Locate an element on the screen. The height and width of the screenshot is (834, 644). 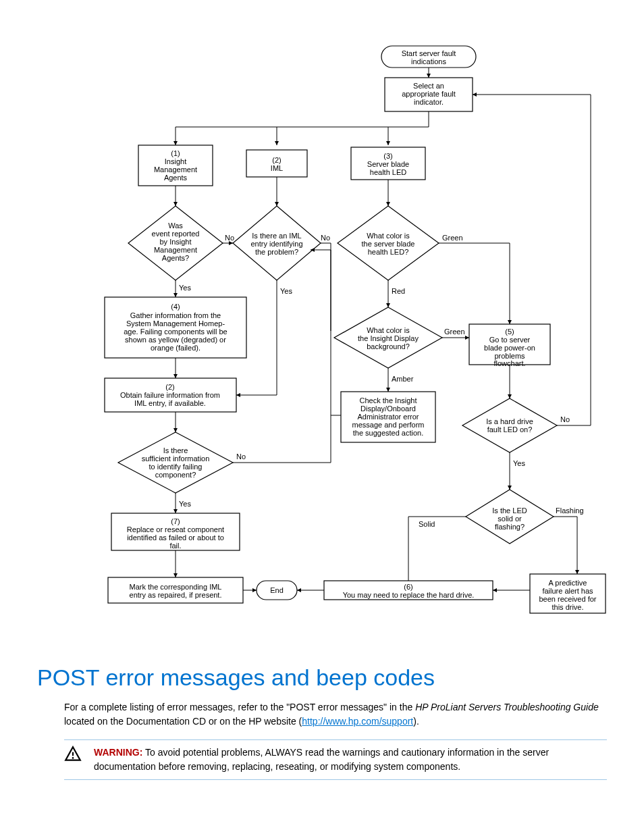
label-yes-1: Yes is located at coordinates (185, 288).